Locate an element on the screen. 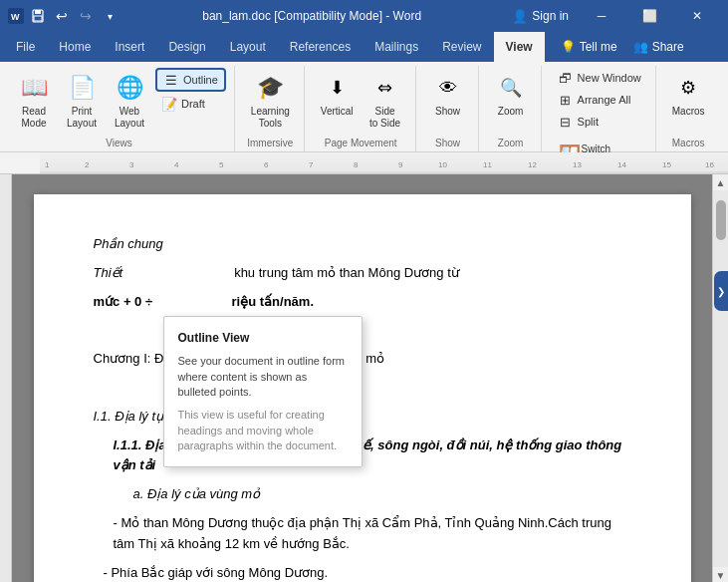 The height and width of the screenshot is (582, 728). show-button: 👁 Show is located at coordinates (448, 95).